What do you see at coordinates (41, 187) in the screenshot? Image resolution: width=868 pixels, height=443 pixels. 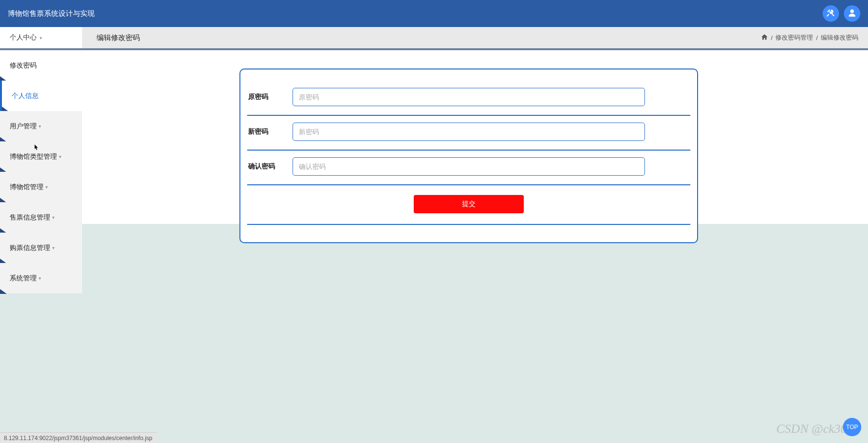 I see `sidebar-item-4: 博物馆管理▾` at bounding box center [41, 187].